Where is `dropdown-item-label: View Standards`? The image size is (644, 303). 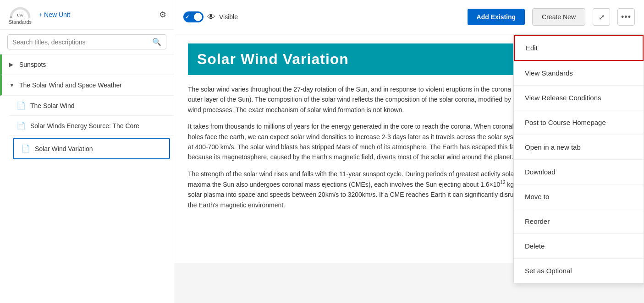
dropdown-item-label: View Standards is located at coordinates (549, 73).